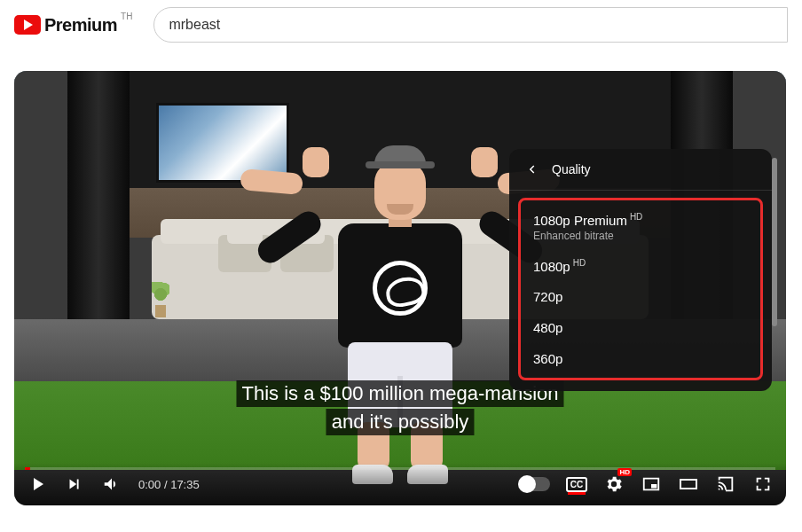  What do you see at coordinates (763, 484) in the screenshot?
I see `fullscreen-button` at bounding box center [763, 484].